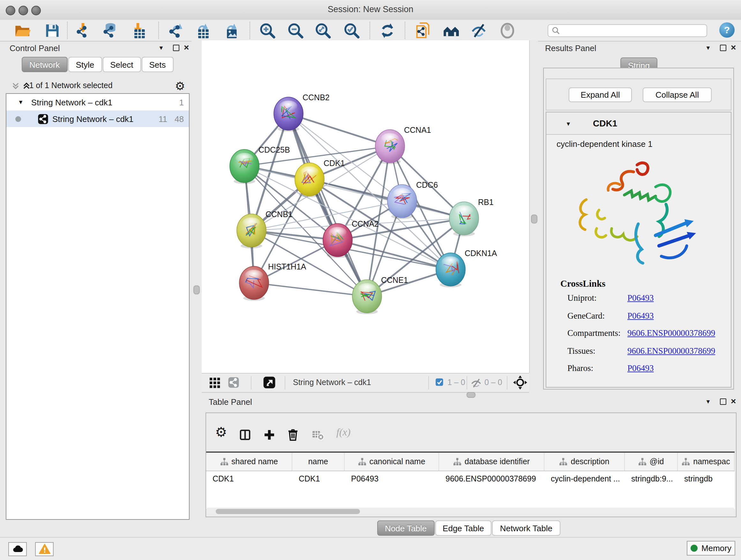  What do you see at coordinates (706, 480) in the screenshot?
I see `table-cell: stringdb` at bounding box center [706, 480].